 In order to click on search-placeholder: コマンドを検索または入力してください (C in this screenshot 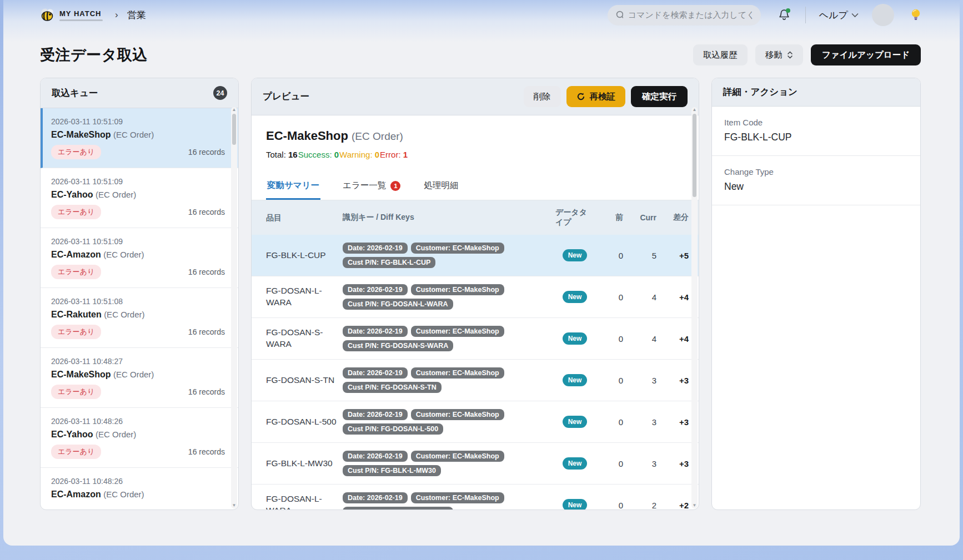, I will do `click(690, 16)`.